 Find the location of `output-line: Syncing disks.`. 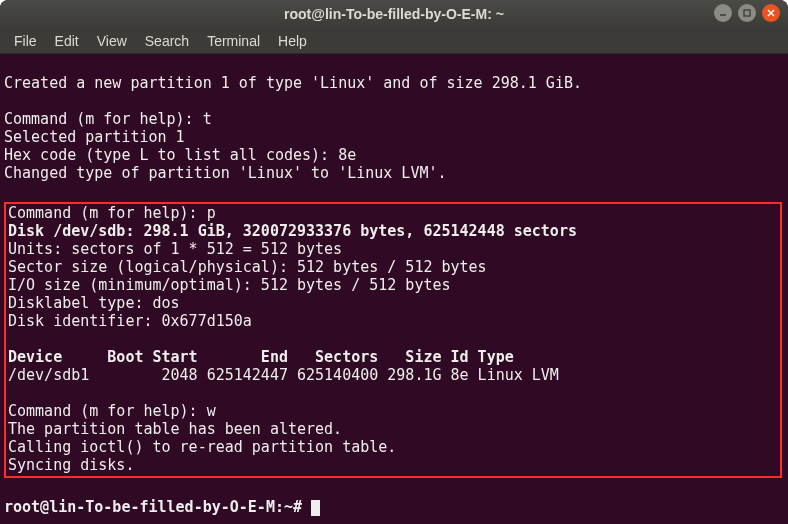

output-line: Syncing disks. is located at coordinates (71, 465).